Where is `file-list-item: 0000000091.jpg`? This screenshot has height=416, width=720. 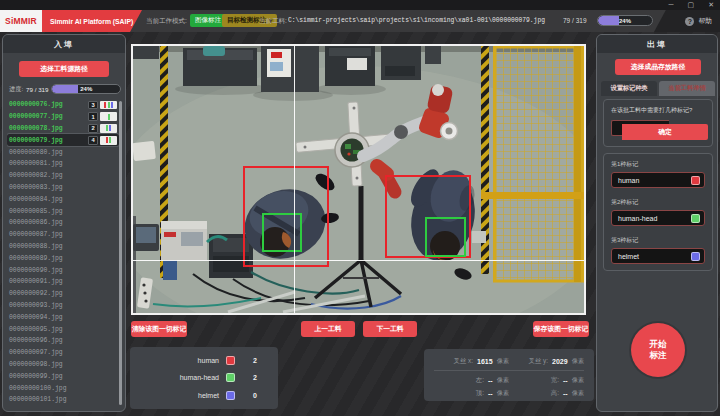
file-list-item: 0000000091.jpg is located at coordinates (63, 282).